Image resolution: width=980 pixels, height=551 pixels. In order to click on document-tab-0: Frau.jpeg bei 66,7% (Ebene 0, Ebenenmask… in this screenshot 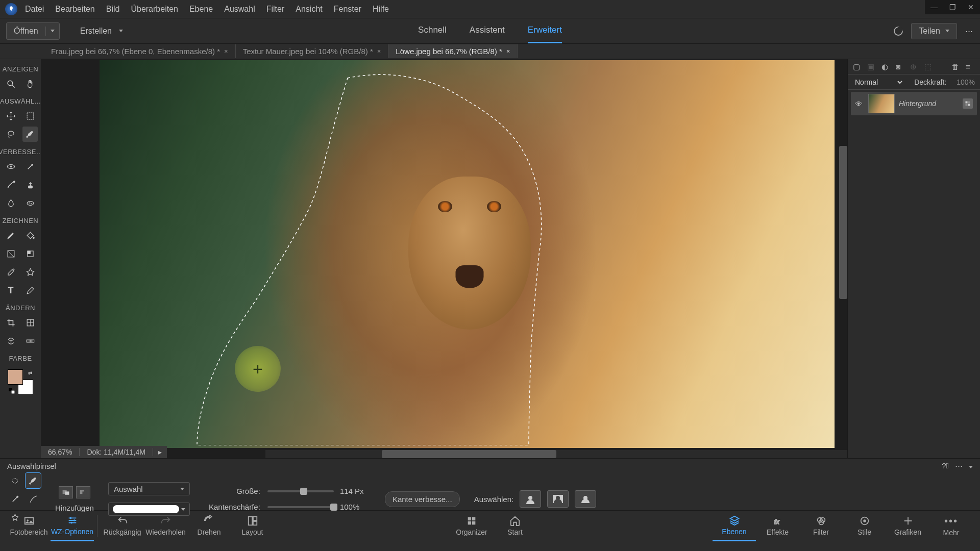, I will do `click(140, 51)`.